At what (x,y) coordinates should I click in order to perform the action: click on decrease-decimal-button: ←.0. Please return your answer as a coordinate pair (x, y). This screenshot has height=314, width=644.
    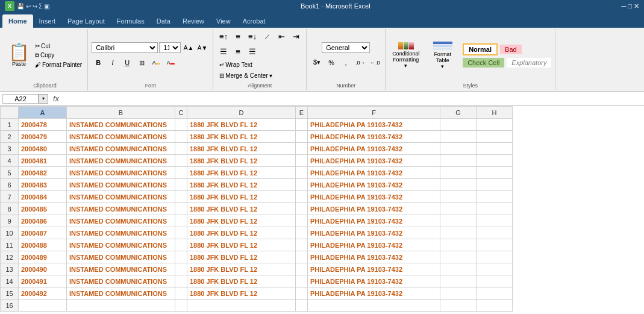
    Looking at the image, I should click on (375, 63).